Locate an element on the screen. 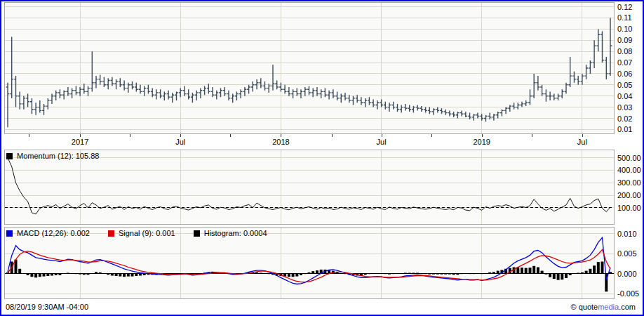 The height and width of the screenshot is (316, 644). momentum-legend: Momentum (12): 105.88 is located at coordinates (62, 156).